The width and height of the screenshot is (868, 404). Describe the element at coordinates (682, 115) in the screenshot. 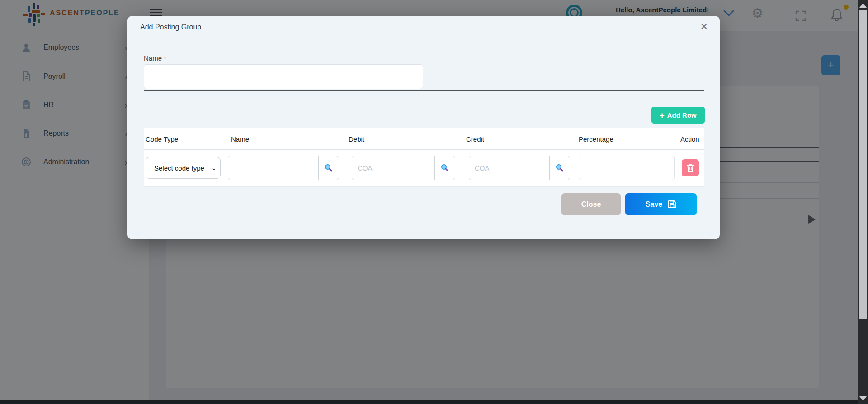

I see `add-row-label: Add Row` at that location.